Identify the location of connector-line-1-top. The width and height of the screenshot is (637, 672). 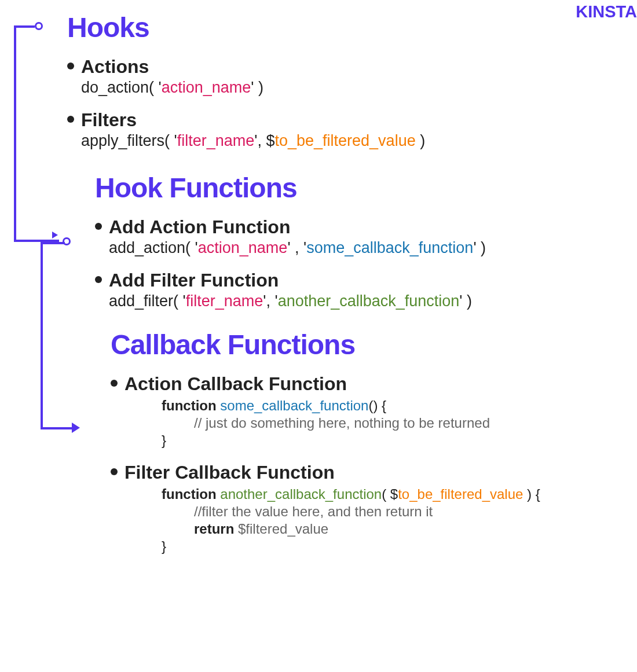
(24, 27).